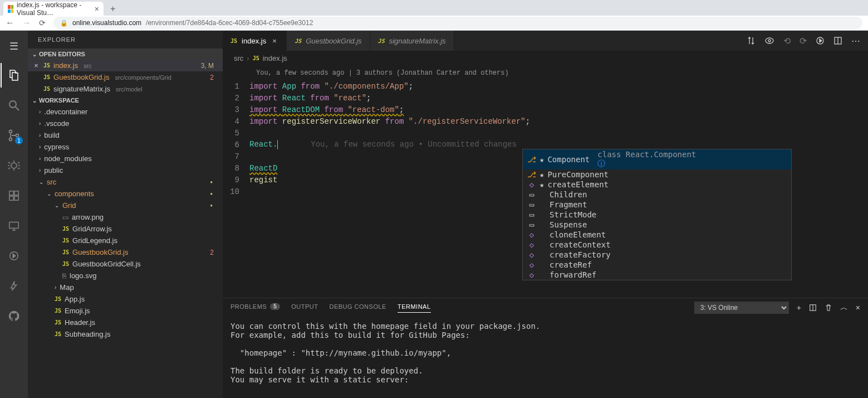  Describe the element at coordinates (125, 275) in the screenshot. I see `file-item: ⎘logo.svg` at that location.